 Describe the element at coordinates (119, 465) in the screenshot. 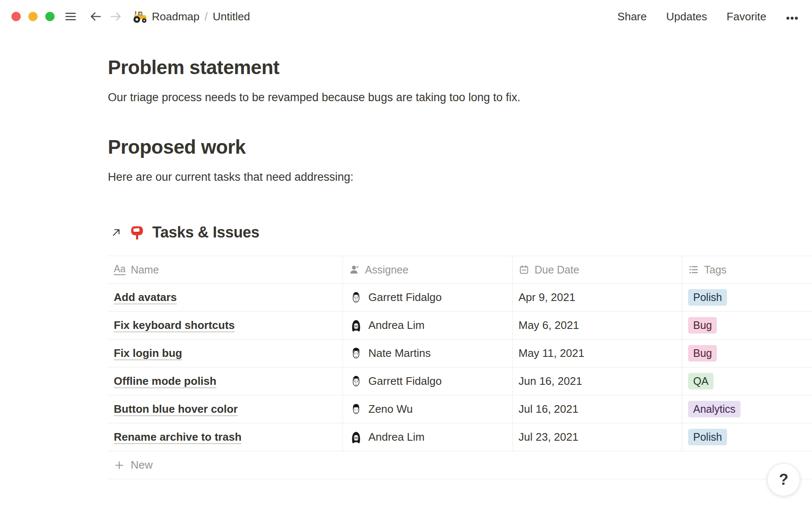

I see `plus-icon` at that location.